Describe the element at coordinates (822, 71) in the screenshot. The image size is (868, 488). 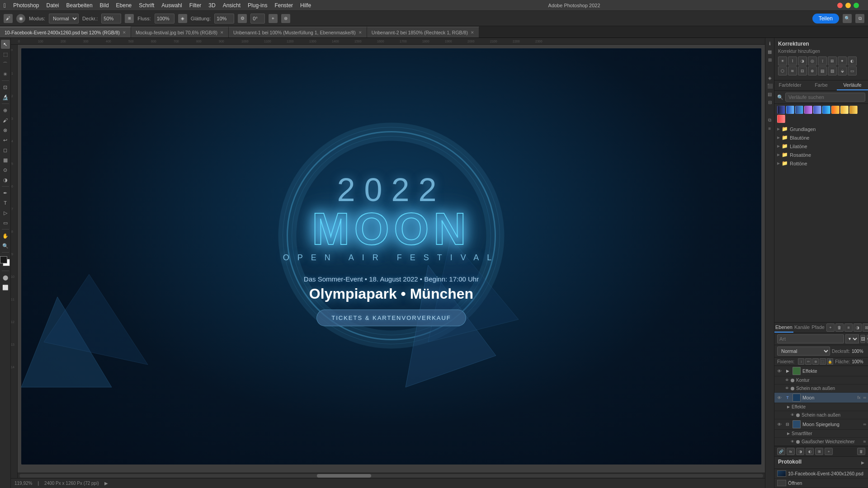
I see `posterize-icon: ▤` at that location.